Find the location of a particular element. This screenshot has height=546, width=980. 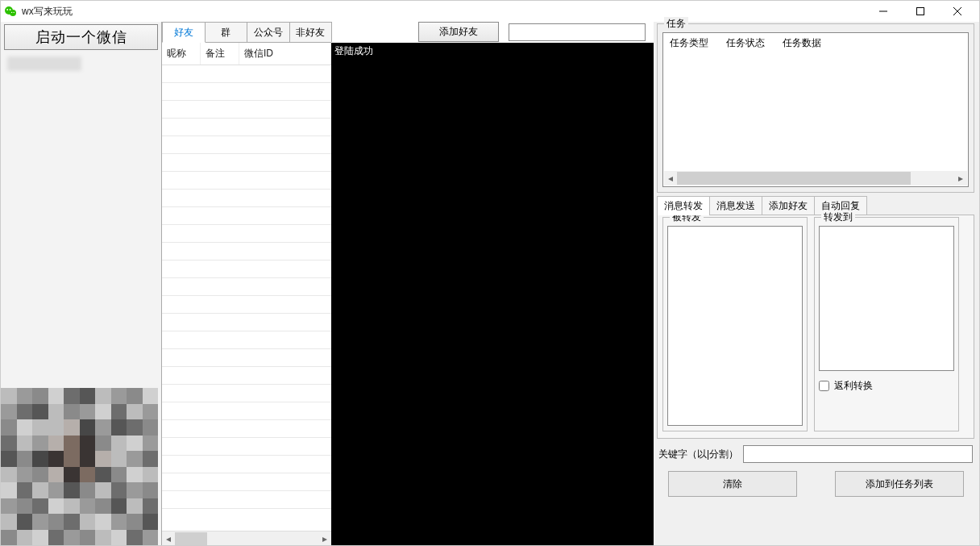

minimize-button is located at coordinates (883, 11).